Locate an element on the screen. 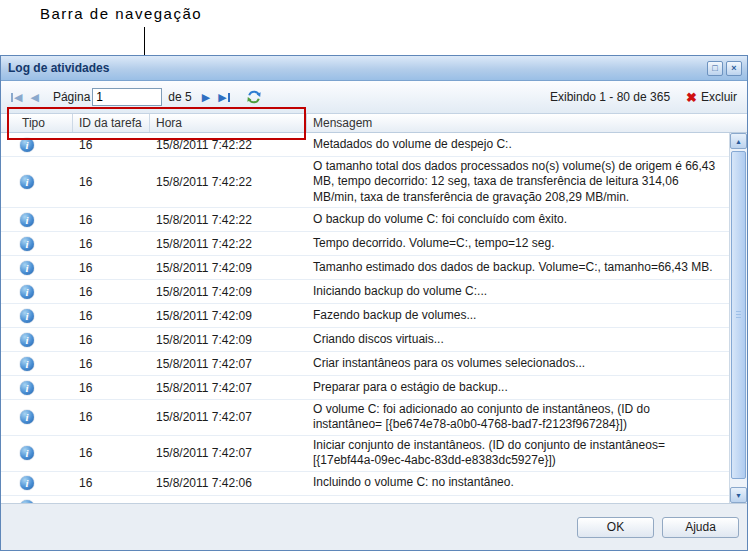 This screenshot has height=551, width=748. table-row: i is located at coordinates (365, 500).